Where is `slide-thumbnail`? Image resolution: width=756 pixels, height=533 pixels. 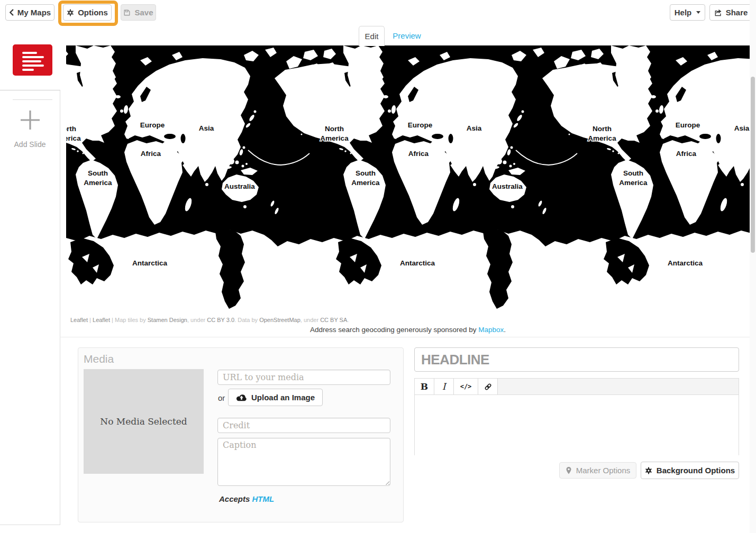 slide-thumbnail is located at coordinates (33, 60).